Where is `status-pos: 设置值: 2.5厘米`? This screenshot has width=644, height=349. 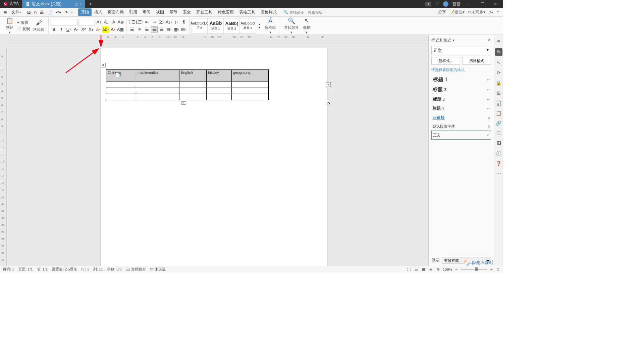
status-pos: 设置值: 2.5厘米 is located at coordinates (64, 269).